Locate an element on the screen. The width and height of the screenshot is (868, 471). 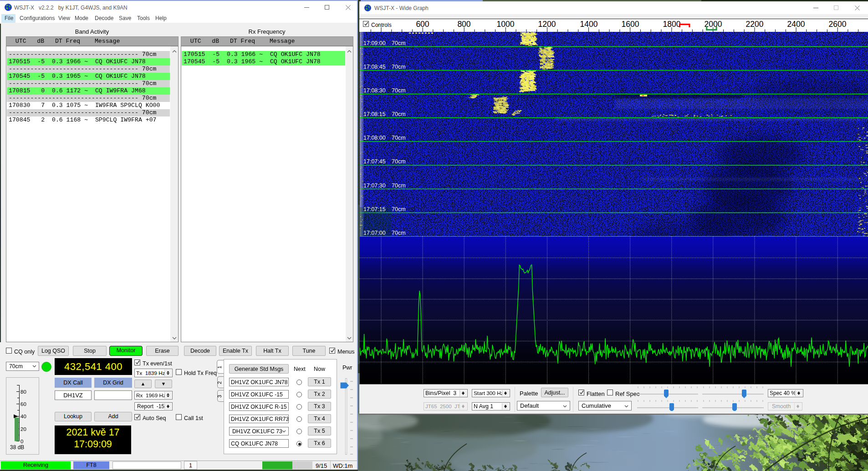
svg-text: 17:07:30 is located at coordinates (374, 186).